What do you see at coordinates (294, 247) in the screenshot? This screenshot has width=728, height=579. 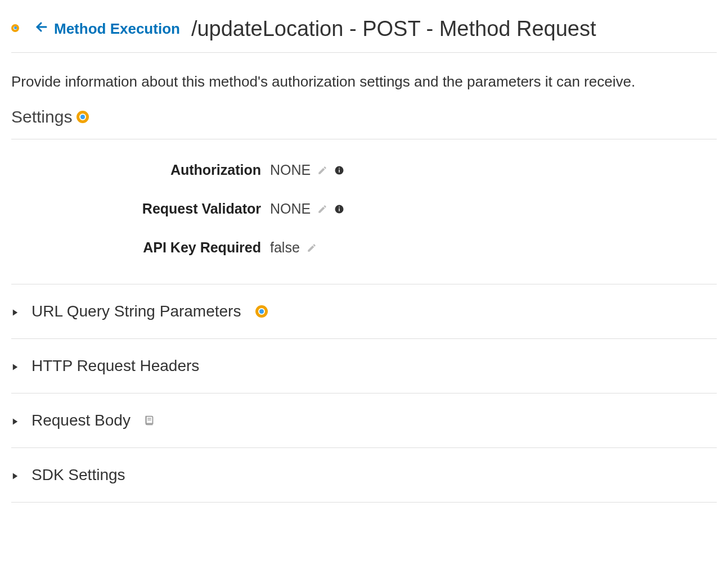 I see `setting-value: false` at bounding box center [294, 247].